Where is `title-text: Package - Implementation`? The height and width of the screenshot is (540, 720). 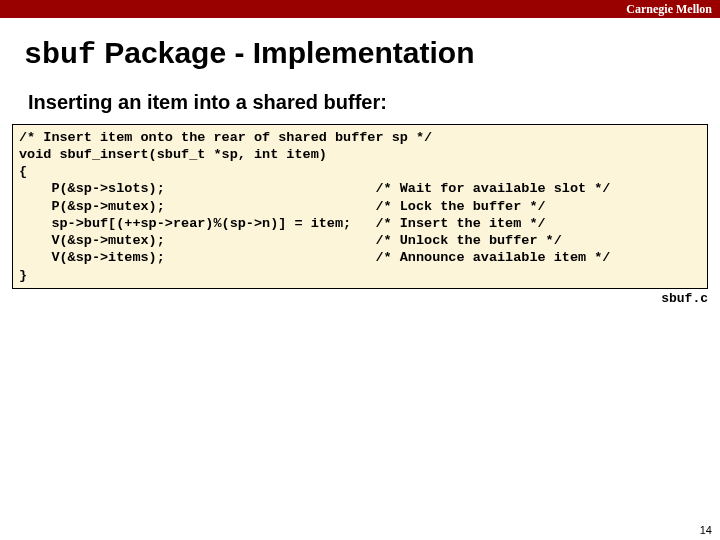 title-text: Package - Implementation is located at coordinates (285, 52).